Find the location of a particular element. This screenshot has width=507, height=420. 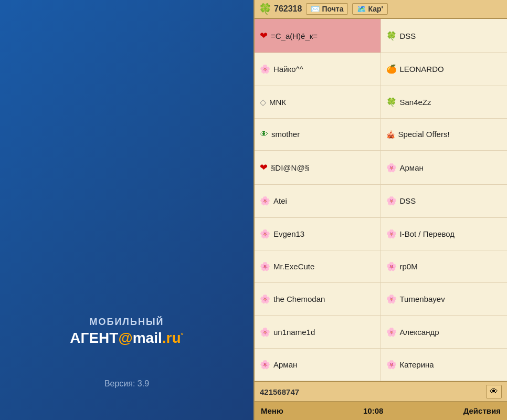

brand-agent: АГЕНТ is located at coordinates (94, 338).